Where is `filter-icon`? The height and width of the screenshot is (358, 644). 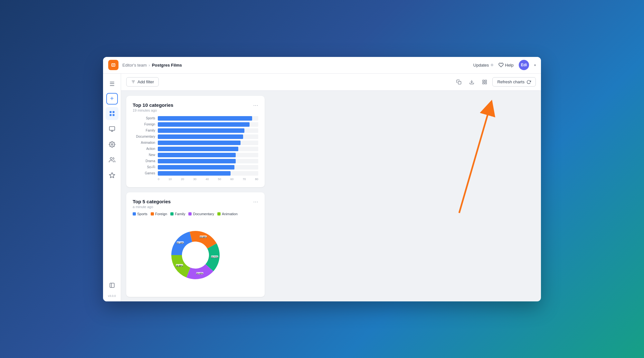 filter-icon is located at coordinates (133, 82).